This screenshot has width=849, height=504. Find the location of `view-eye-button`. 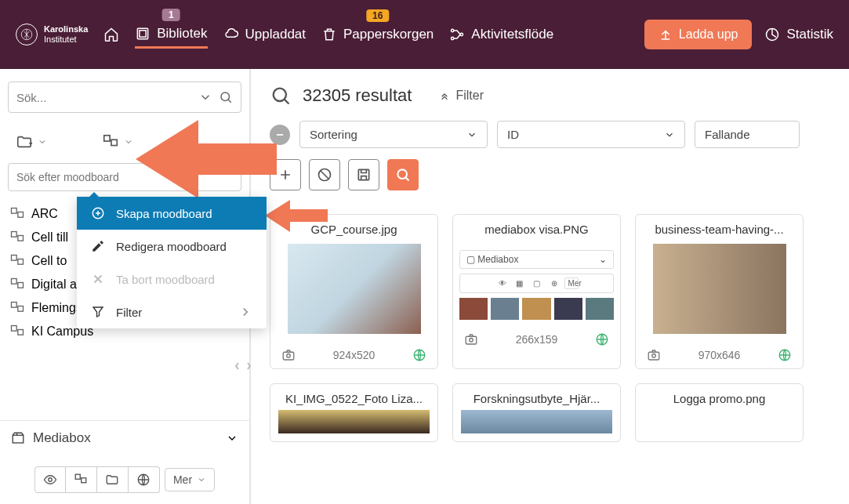

view-eye-button is located at coordinates (50, 480).